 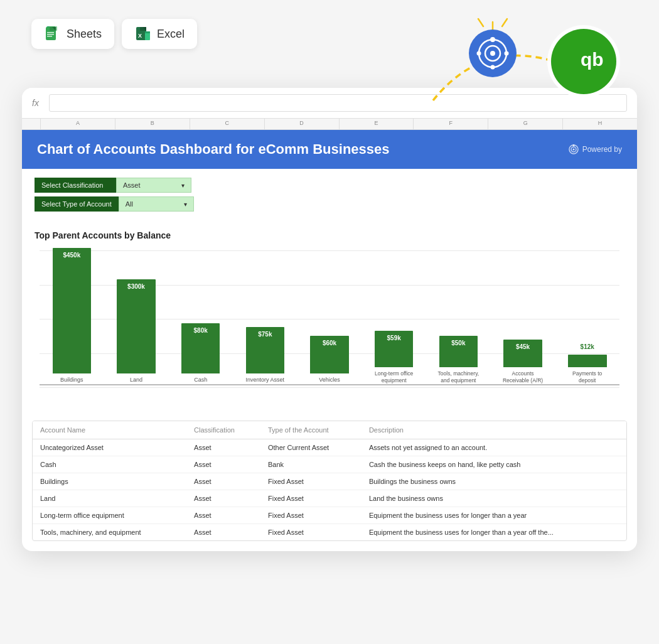 What do you see at coordinates (330, 343) in the screenshot?
I see `bar-vehicles-label: $60k` at bounding box center [330, 343].